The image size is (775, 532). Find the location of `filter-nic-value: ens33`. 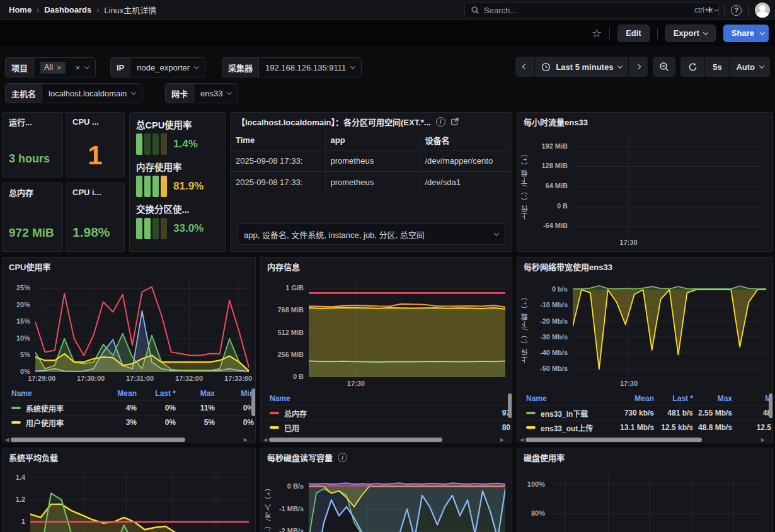

filter-nic-value: ens33 is located at coordinates (215, 93).